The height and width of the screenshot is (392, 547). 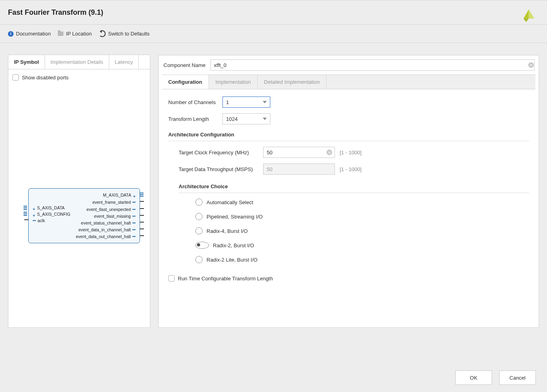 What do you see at coordinates (362, 231) in the screenshot?
I see `arch-option-radix4: Radix-4, Burst I/O` at bounding box center [362, 231].